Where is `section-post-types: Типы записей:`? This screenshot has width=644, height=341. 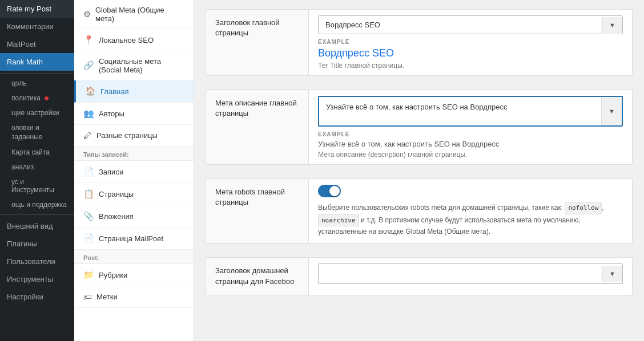
section-post-types: Типы записей: is located at coordinates (134, 154).